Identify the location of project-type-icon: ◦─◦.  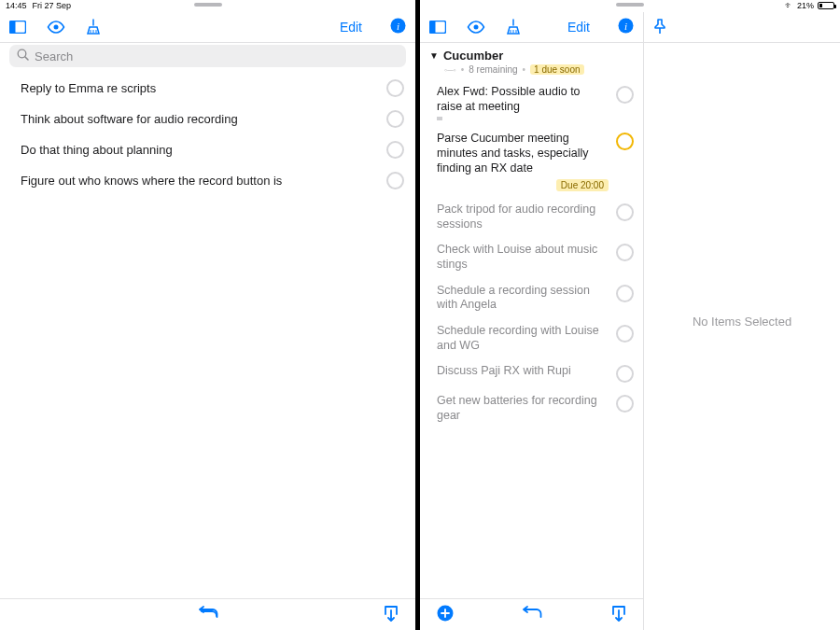
(450, 70).